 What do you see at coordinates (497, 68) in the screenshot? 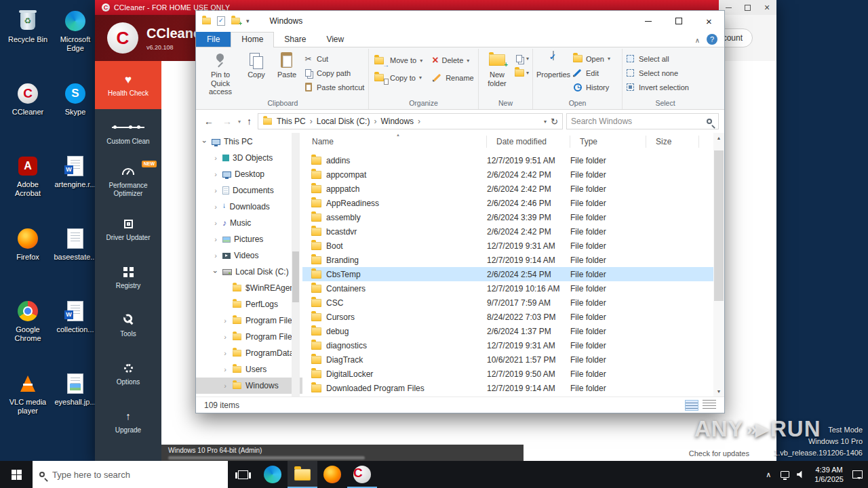
I see `new-folder-button: New folder` at bounding box center [497, 68].